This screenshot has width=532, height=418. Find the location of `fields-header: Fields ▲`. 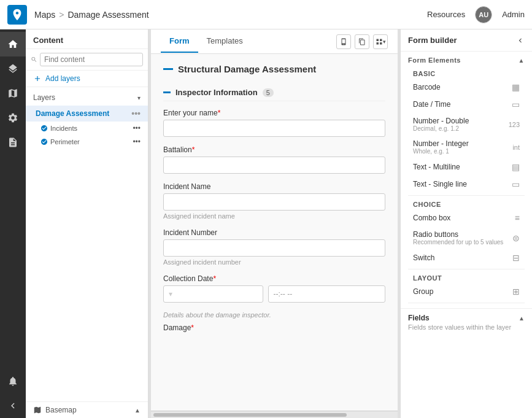

fields-header: Fields ▲ is located at coordinates (466, 318).